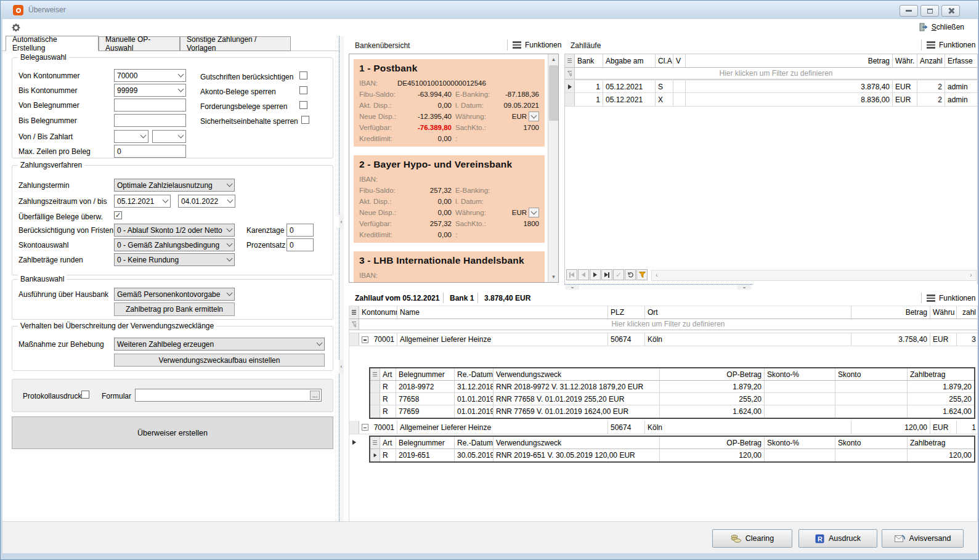 The height and width of the screenshot is (560, 979). What do you see at coordinates (663, 428) in the screenshot?
I see `group-row-2: 70001 Allgemeiner Lieferer Heinze 50674 …` at bounding box center [663, 428].